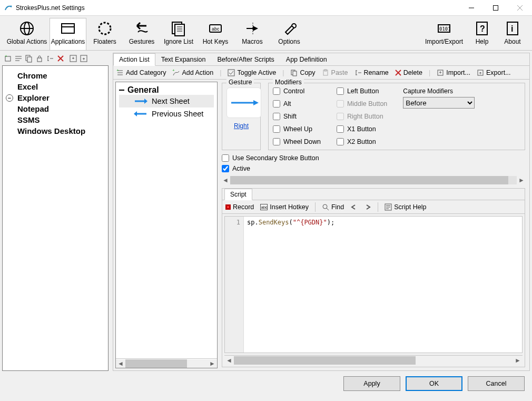 The height and width of the screenshot is (401, 532). Describe the element at coordinates (141, 73) in the screenshot. I see `add-category-button: +Add Category` at that location.